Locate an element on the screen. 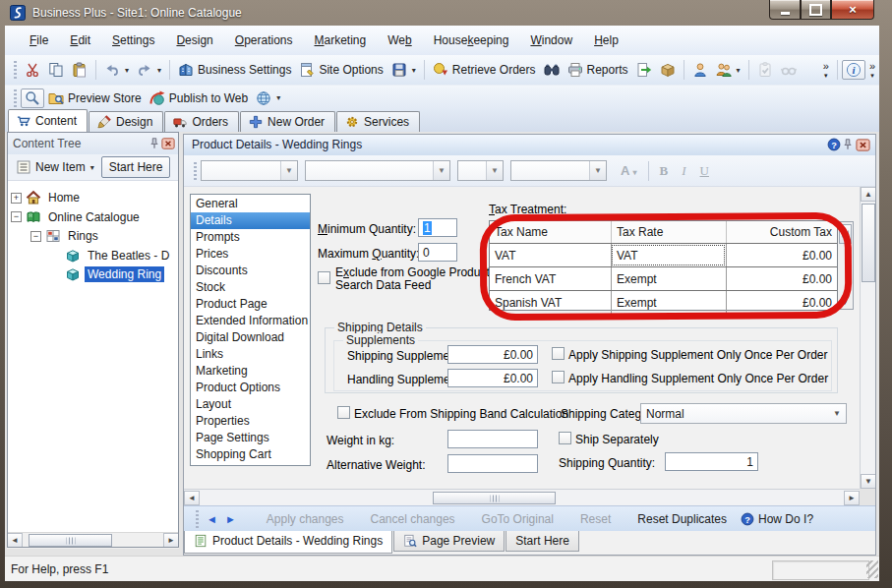  tree-node-rings: −Rings is located at coordinates (66, 236).